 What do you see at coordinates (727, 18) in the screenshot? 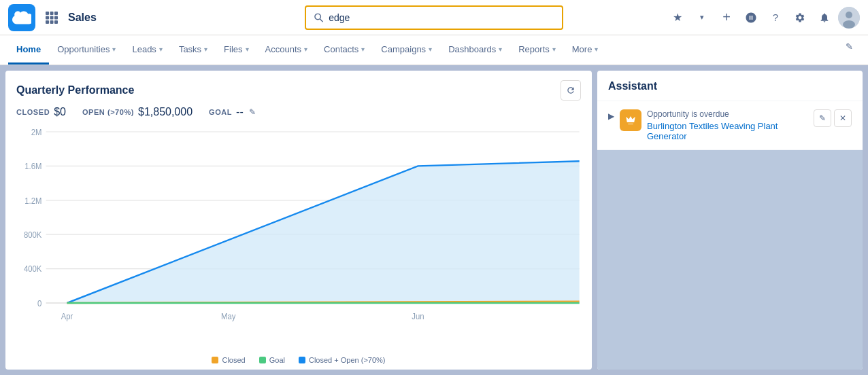
I see `add-icon: +` at bounding box center [727, 18].